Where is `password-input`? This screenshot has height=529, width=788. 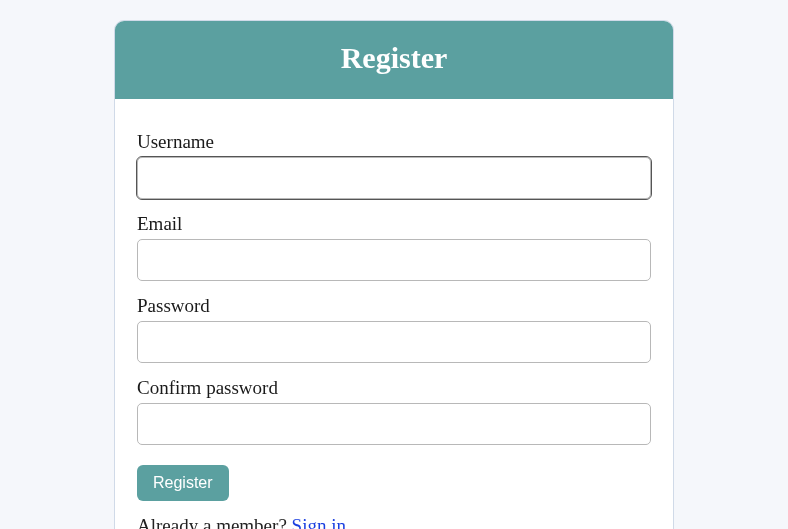 password-input is located at coordinates (394, 342).